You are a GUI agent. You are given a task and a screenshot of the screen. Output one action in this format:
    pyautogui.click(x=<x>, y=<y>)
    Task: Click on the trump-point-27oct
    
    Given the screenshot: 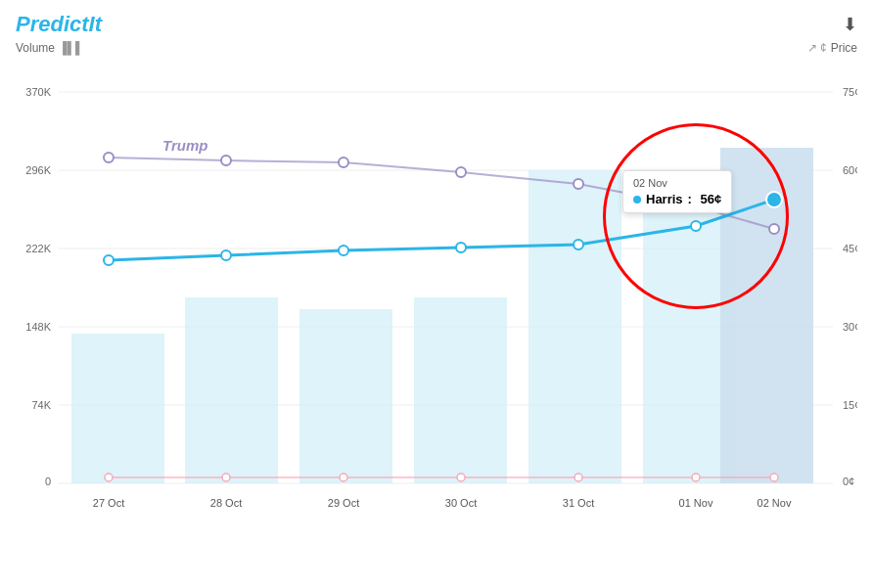 What is the action you would take?
    pyautogui.click(x=109, y=158)
    